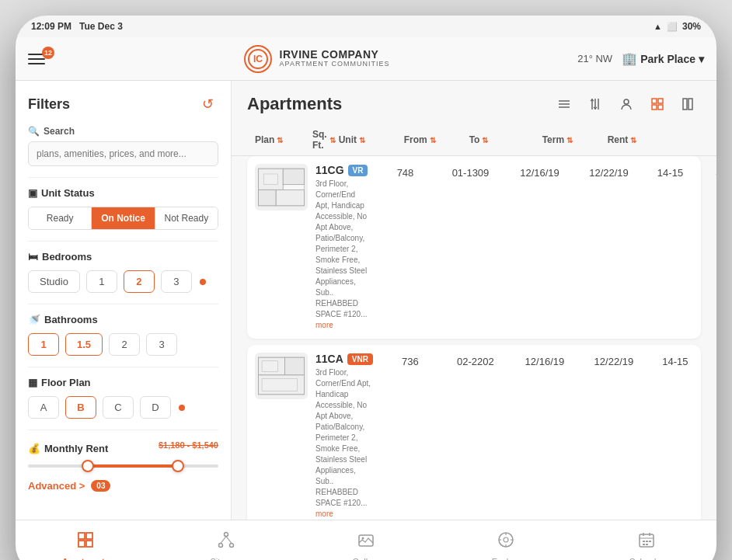 This screenshot has height=560, width=732. I want to click on bedroom-studio: Studio, so click(54, 281).